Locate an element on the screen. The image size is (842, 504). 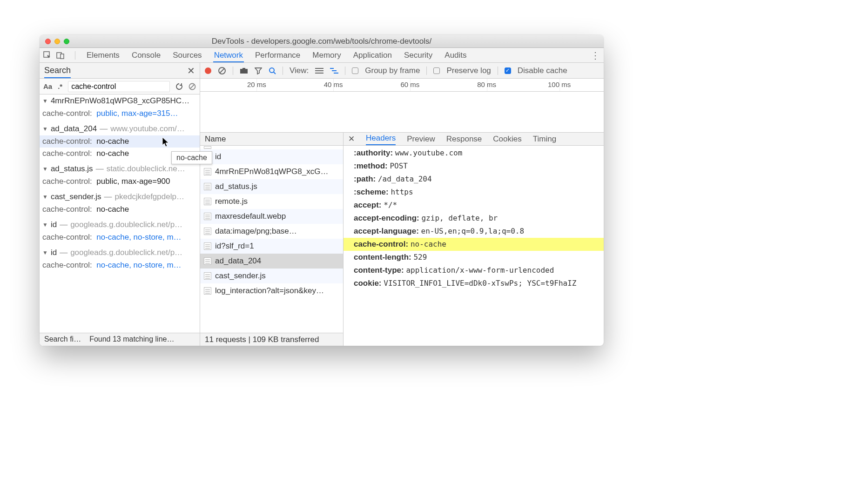
header-row: content-length: 529 is located at coordinates (474, 257).